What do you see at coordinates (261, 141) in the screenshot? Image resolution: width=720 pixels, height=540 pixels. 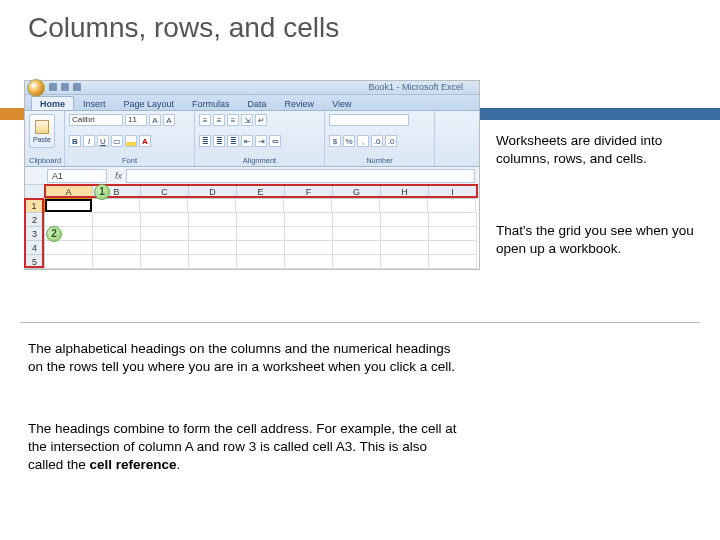 I see `increase-indent-icon: ⇥` at bounding box center [261, 141].